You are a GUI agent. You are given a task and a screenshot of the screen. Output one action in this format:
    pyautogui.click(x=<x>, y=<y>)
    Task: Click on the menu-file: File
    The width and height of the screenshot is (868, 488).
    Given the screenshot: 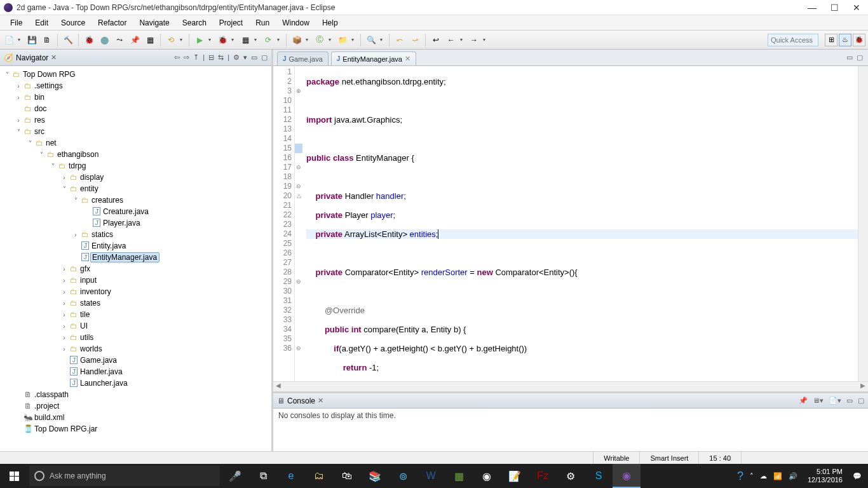 What is the action you would take?
    pyautogui.click(x=17, y=23)
    